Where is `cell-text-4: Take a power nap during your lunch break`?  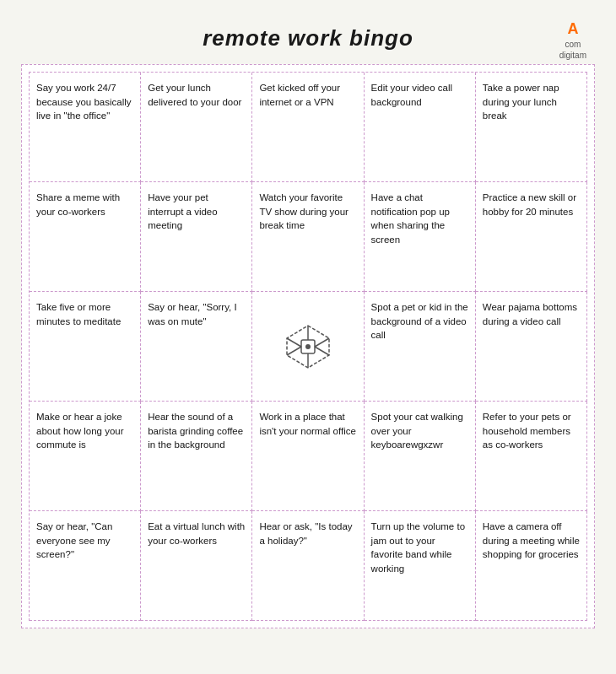 cell-text-4: Take a power nap during your lunch break is located at coordinates (532, 102).